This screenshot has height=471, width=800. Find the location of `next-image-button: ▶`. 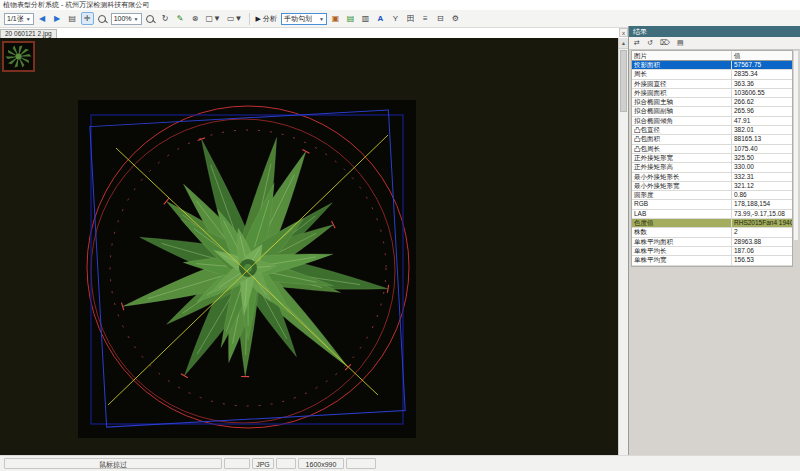

next-image-button: ▶ is located at coordinates (58, 18).